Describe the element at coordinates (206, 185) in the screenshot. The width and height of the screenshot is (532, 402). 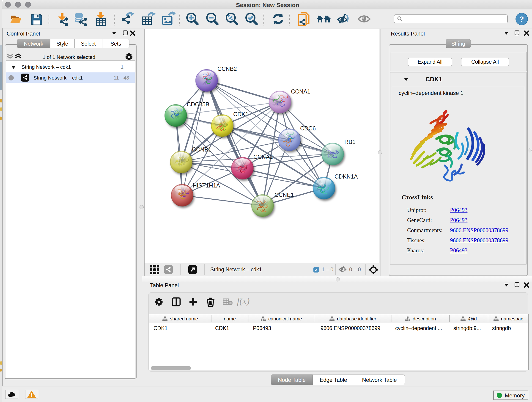
I see `svg-text: HIST1H1A` at that location.